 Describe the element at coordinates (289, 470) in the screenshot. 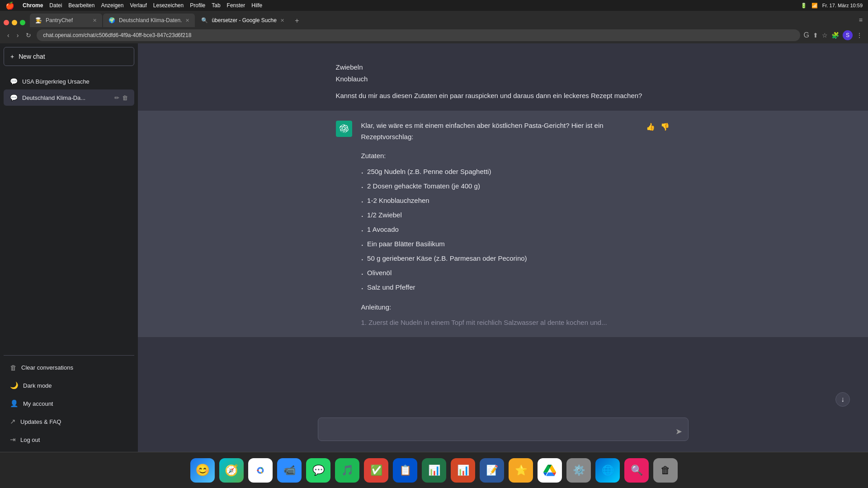

I see `dock-zoom: 📹` at that location.